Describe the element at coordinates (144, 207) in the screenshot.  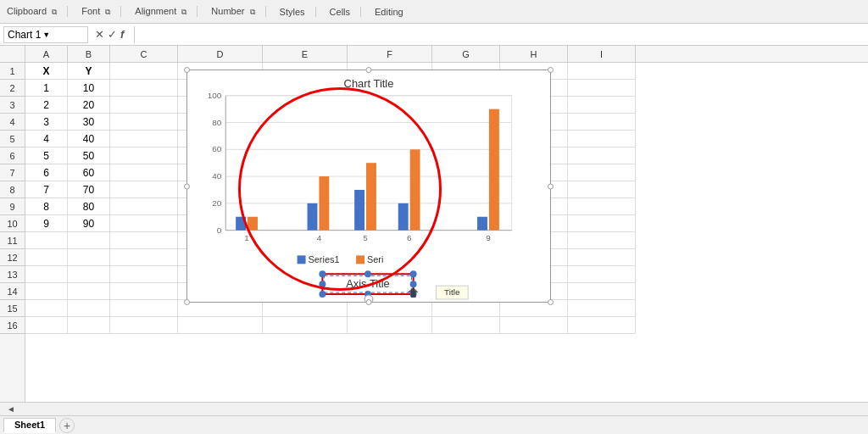
I see `cell-c9` at that location.